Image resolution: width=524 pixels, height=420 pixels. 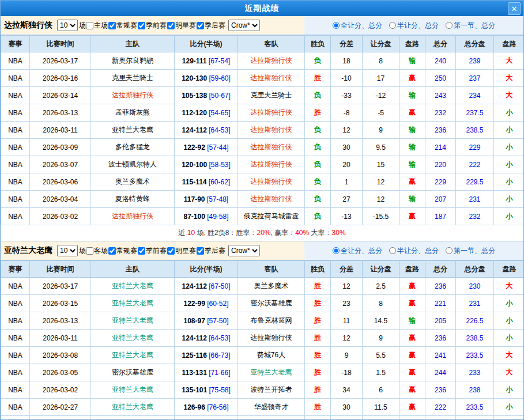 I want to click on cell-point-diff: 18, so click(x=347, y=61).